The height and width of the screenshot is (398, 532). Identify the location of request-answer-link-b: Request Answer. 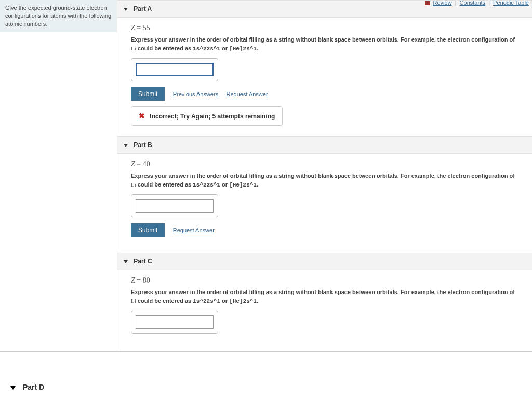
(194, 230).